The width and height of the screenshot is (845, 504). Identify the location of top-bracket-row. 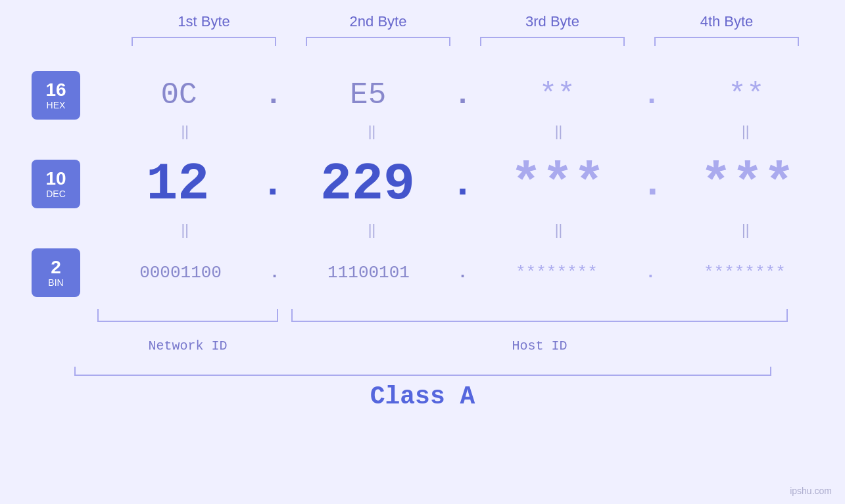
(466, 41).